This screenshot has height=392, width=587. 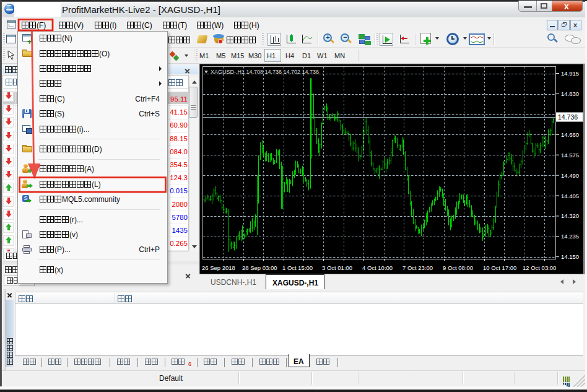 What do you see at coordinates (539, 268) in the screenshot?
I see `svg-text: 12 Oct 03:00` at bounding box center [539, 268].